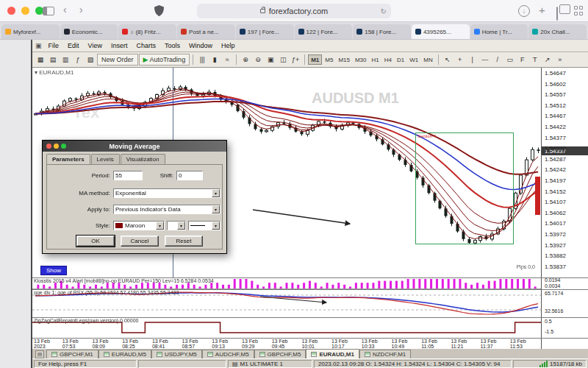  What do you see at coordinates (548, 60) in the screenshot?
I see `arrow-tool-button: ↗` at bounding box center [548, 60].